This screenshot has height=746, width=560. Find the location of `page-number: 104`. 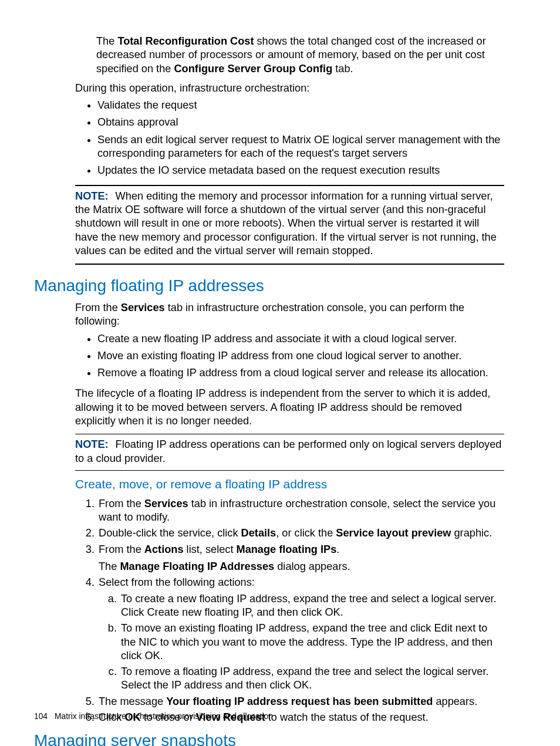

page-number: 104 is located at coordinates (41, 716).